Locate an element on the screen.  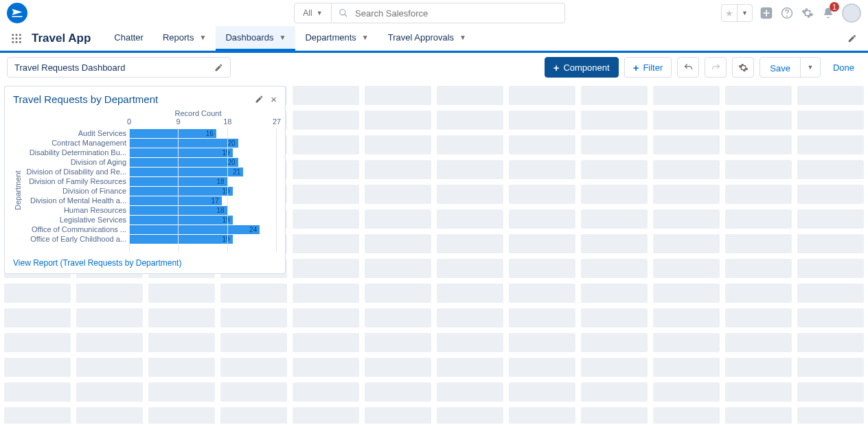
user-avatar is located at coordinates (852, 13).